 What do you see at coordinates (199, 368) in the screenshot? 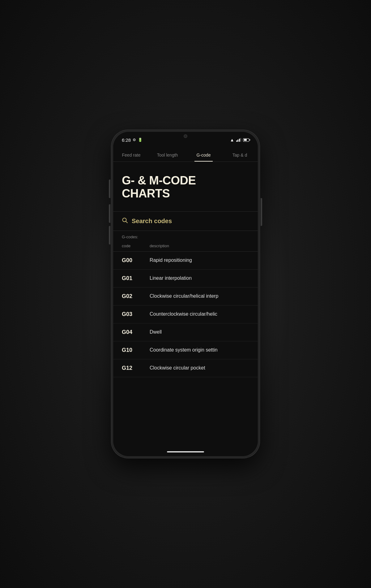
I see `gcode-description: Clockwise circular pocket` at bounding box center [199, 368].